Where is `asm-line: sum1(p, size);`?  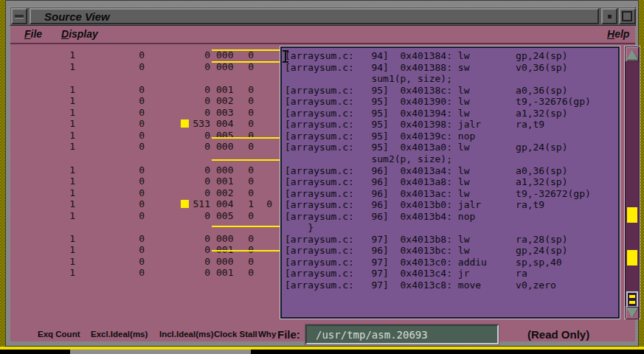
asm-line: sum1(p, size); is located at coordinates (369, 78).